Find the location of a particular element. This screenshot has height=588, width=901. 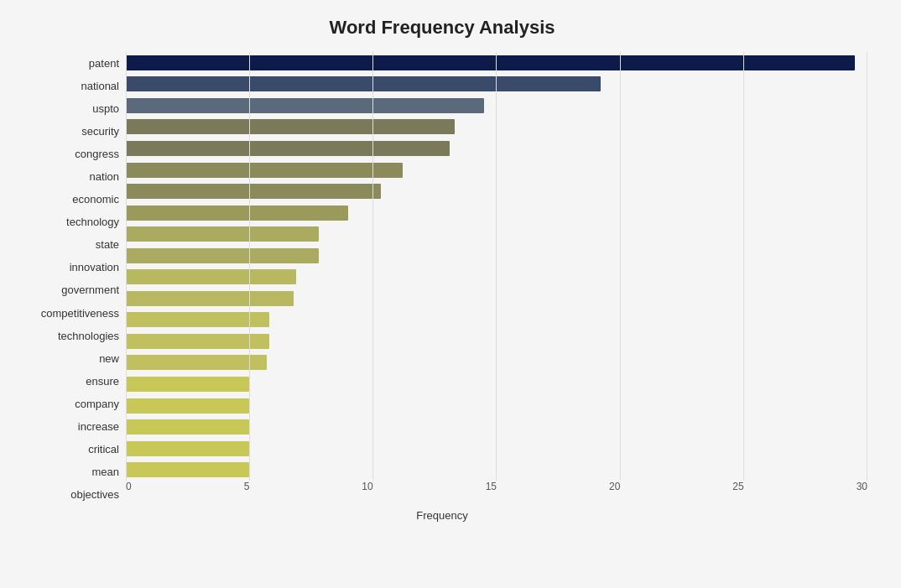

y-label: ensure is located at coordinates (102, 381).